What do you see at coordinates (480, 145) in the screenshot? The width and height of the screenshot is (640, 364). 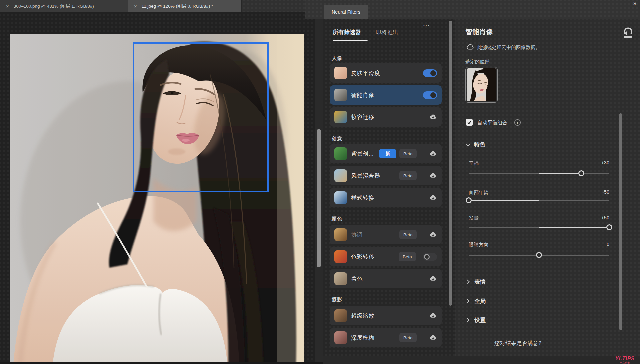 I see `section-featured: 特色` at bounding box center [480, 145].